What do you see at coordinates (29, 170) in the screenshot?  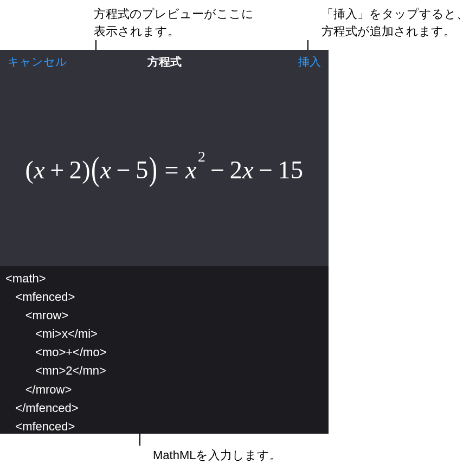 I see `left-paren: (` at bounding box center [29, 170].